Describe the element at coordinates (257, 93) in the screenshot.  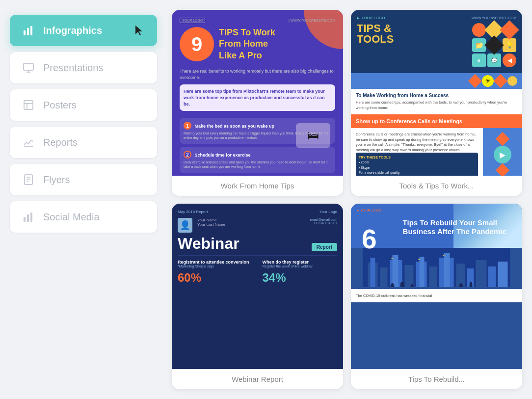
I see `wfh-card-image: YOUR LOGO | WWW.YOURWEBSITE.COM 9 TIPS T…` at that location.